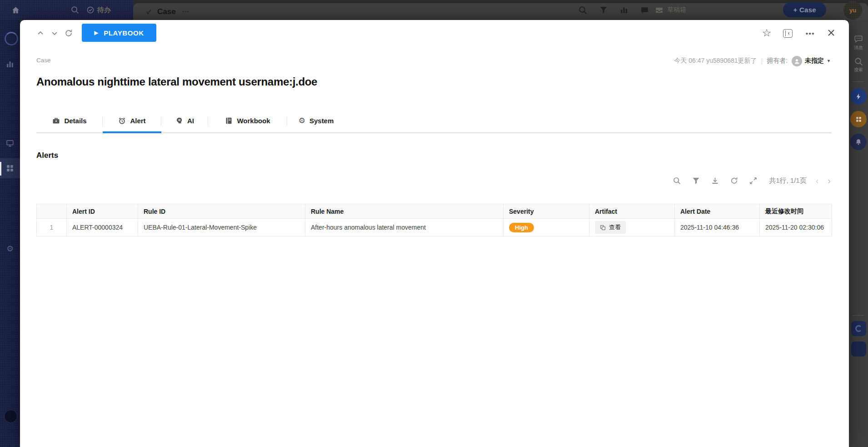 The height and width of the screenshot is (447, 868). Describe the element at coordinates (404, 227) in the screenshot. I see `cell-rule-name: After-hours anomalous lateral movement` at that location.